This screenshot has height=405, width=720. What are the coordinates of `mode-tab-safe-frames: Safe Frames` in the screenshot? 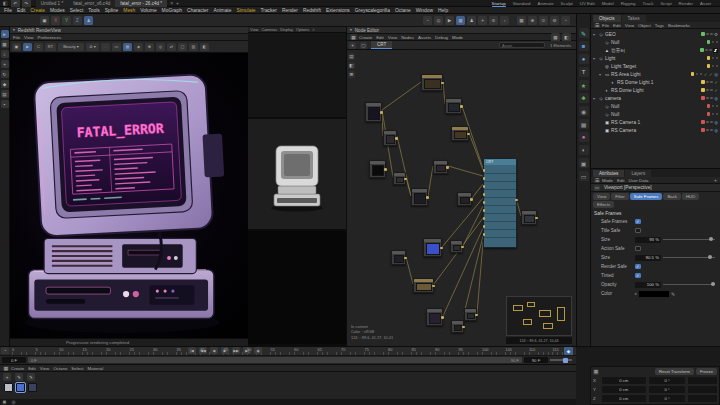 It's located at (646, 196).